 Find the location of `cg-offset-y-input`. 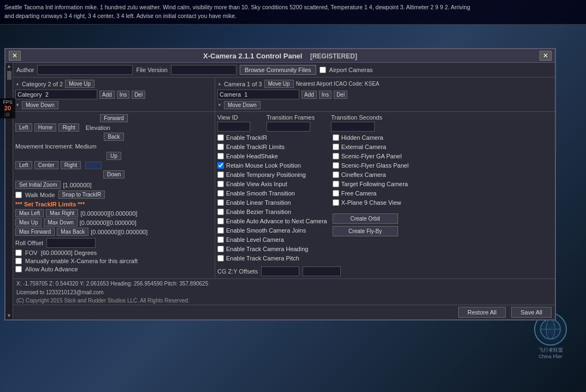

cg-offset-y-input is located at coordinates (322, 271).